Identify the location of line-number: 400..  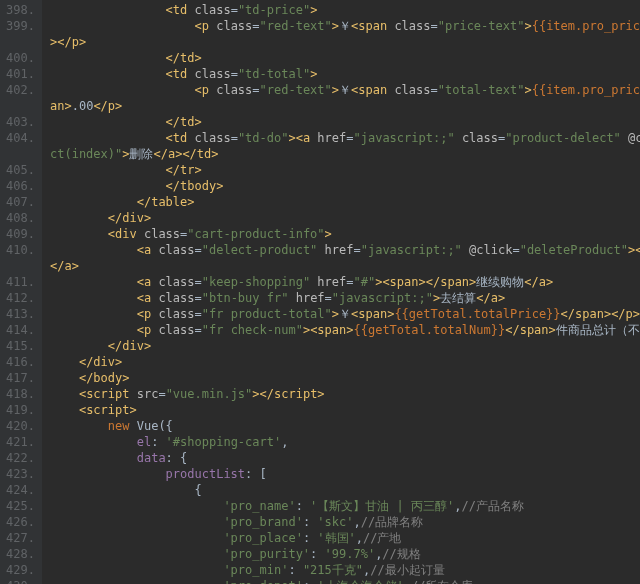
(19, 58).